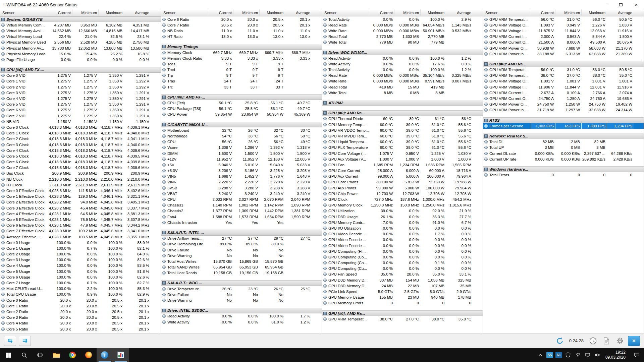 Image resolution: width=644 pixels, height=362 pixels. Describe the element at coordinates (402, 147) in the screenshot. I see `sensor-row-gpu-plx-temperature: GPU PLX Temperature60.0 °C39.0 °C61.0 °C…` at that location.